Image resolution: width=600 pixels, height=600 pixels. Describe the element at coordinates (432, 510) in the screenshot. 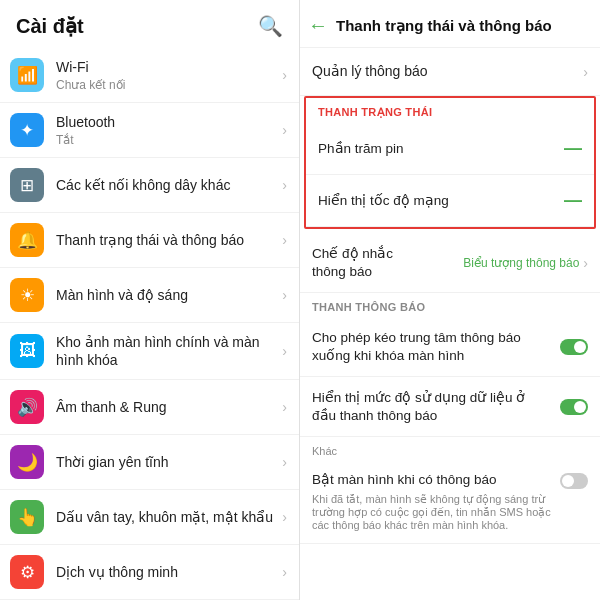

I see `wake-notify-sub: Khi đã tắt, màn hình sẽ không tự động sá…` at that location.